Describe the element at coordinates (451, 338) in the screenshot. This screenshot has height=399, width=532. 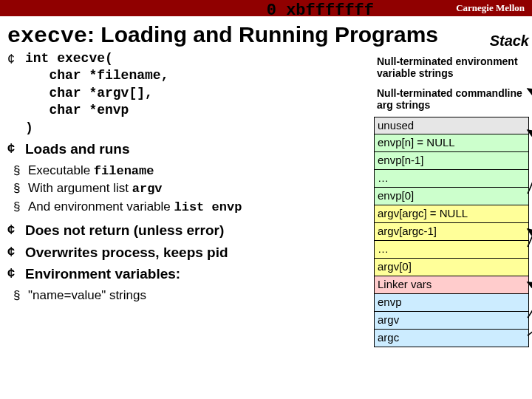
I see `cell-argc: argc` at that location.